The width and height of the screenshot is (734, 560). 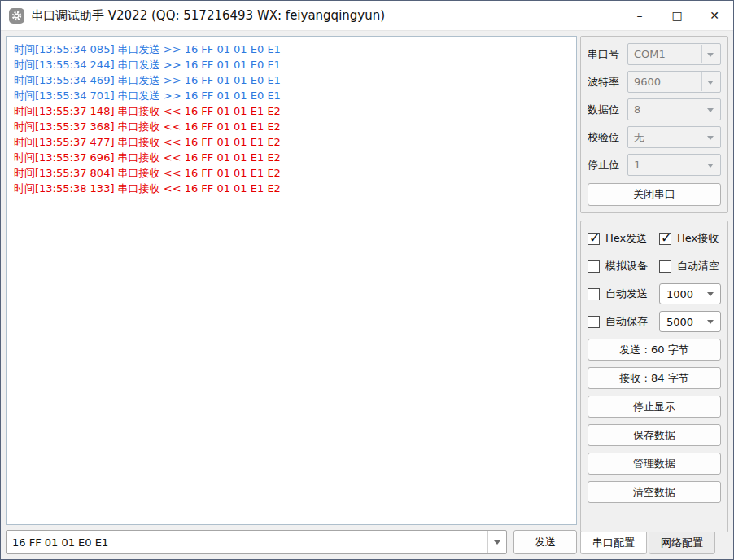 What do you see at coordinates (654, 81) in the screenshot?
I see `field-row-baudrate: 波特率 9600` at bounding box center [654, 81].